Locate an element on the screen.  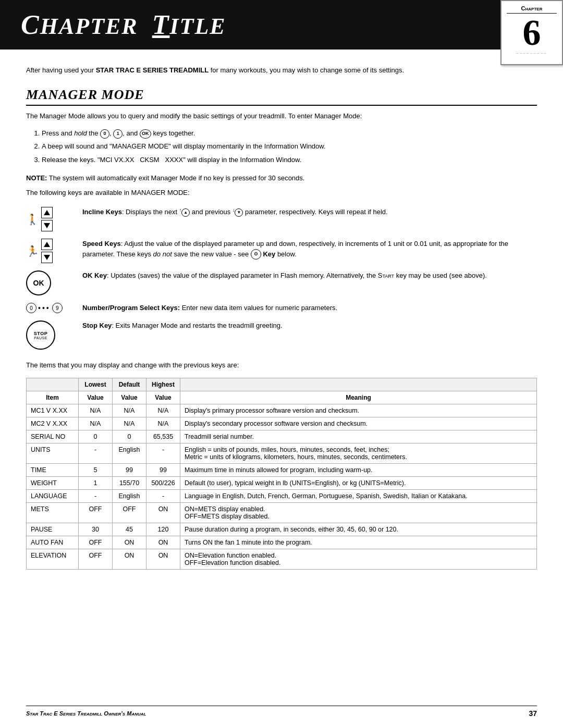
note-text: NOTE: The system will automatically exit… is located at coordinates (282, 178).